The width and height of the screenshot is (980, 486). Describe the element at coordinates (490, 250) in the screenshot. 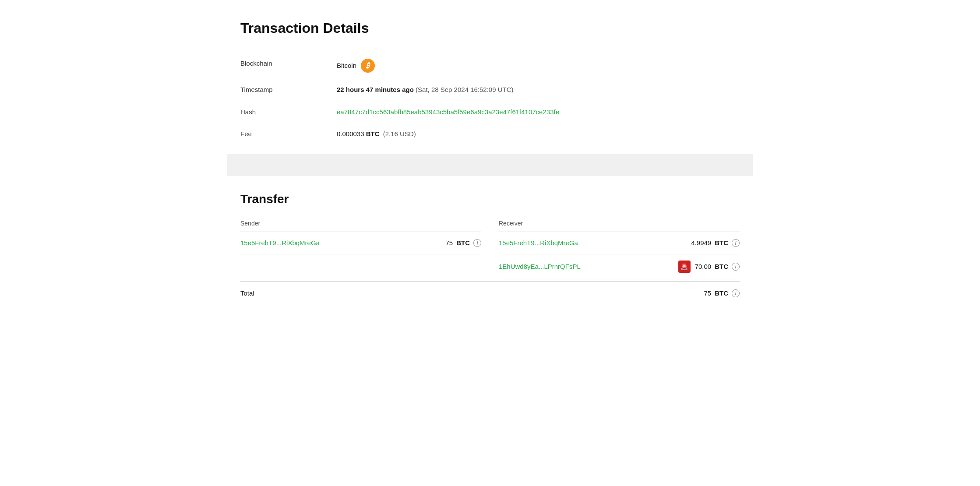

I see `transfer-grid: Sender 15e5FrehT9...RiXbqMreGa 75 BTC i …` at that location.